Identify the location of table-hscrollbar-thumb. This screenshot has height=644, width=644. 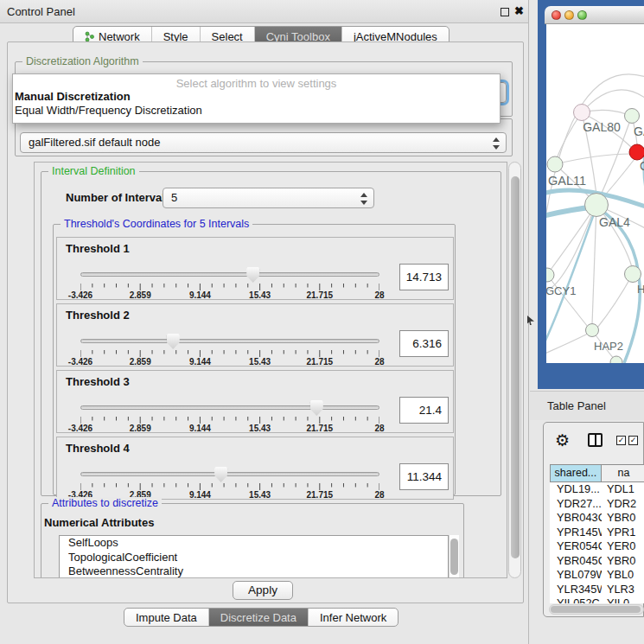
(596, 609).